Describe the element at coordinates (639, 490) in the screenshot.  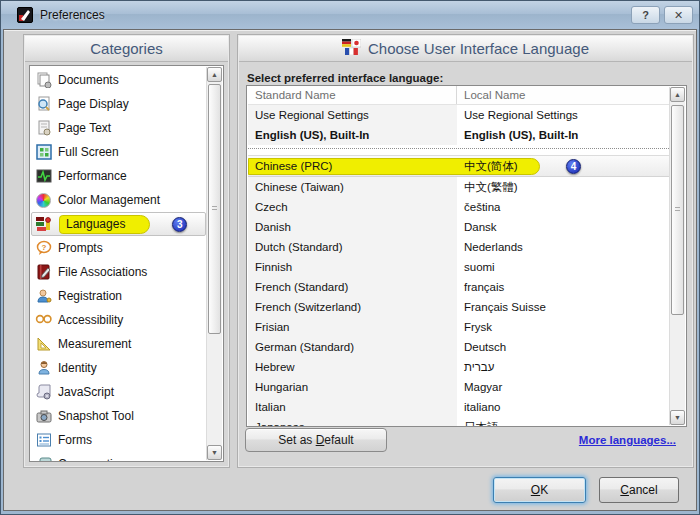
I see `cancel-button: Cancel` at that location.